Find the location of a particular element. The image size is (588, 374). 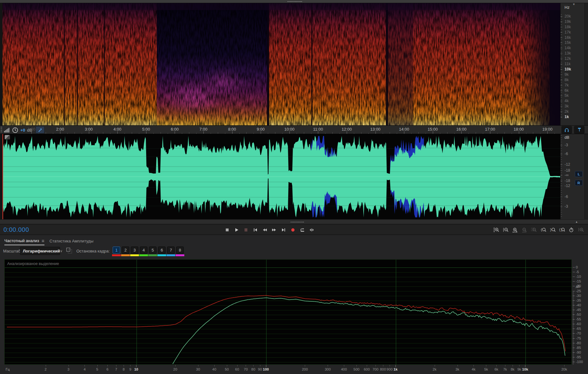

transport-button-fast-forward is located at coordinates (274, 230).